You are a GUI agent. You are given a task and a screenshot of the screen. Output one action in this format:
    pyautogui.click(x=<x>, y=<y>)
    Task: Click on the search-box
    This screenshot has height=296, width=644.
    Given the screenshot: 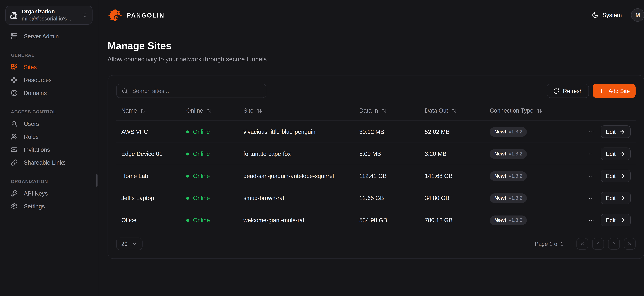 What is the action you would take?
    pyautogui.click(x=191, y=91)
    